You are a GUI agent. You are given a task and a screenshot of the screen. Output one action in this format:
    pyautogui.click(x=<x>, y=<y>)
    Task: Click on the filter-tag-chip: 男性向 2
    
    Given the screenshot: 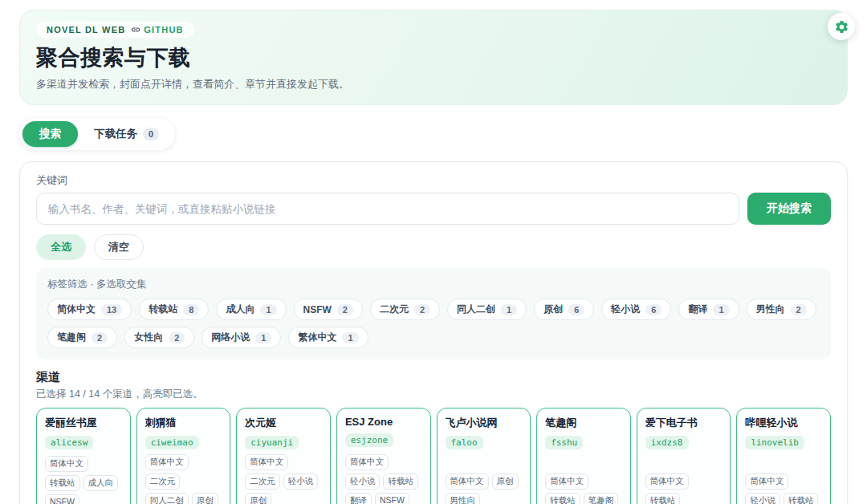 What is the action you would take?
    pyautogui.click(x=782, y=310)
    